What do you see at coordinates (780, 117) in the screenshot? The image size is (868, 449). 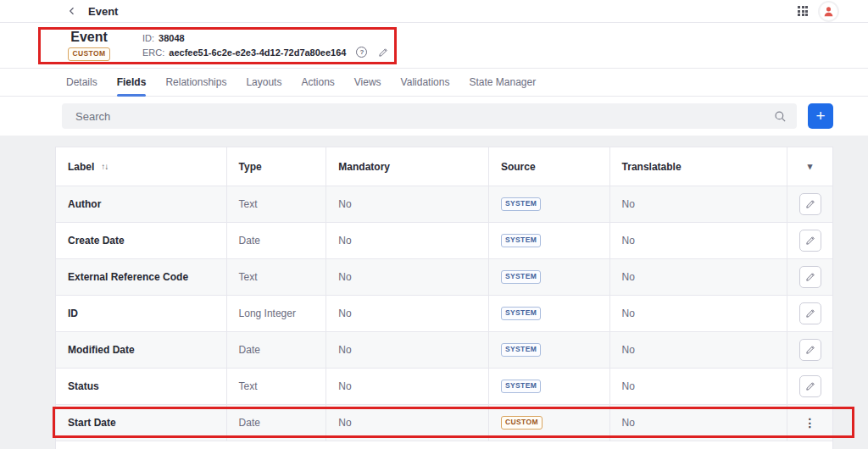 I see `search-icon` at bounding box center [780, 117].